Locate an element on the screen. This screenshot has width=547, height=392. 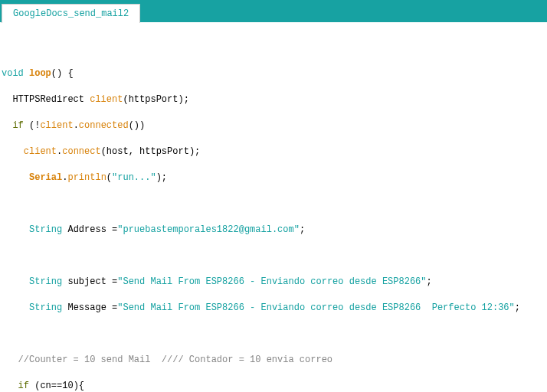
method-connect: connect is located at coordinates (81, 152).